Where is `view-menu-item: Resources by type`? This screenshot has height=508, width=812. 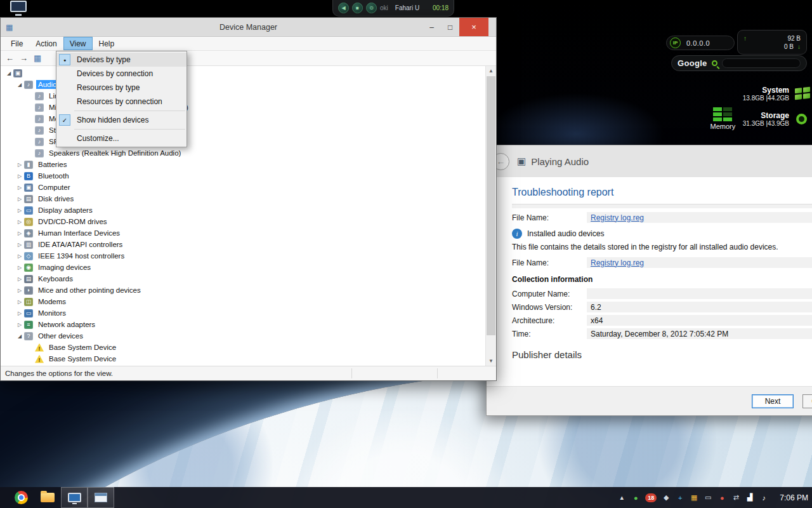 view-menu-item: Resources by type is located at coordinates (122, 88).